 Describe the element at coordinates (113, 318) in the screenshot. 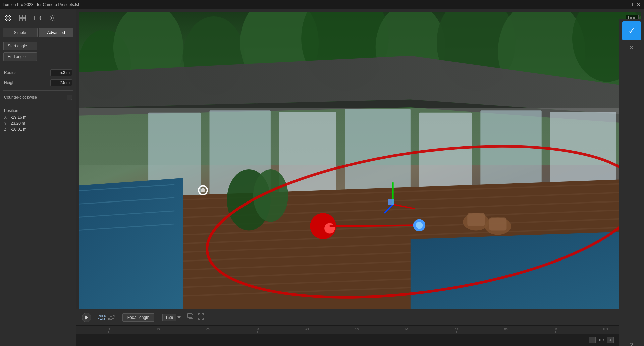

I see `on-path-mode: ON PATH` at that location.